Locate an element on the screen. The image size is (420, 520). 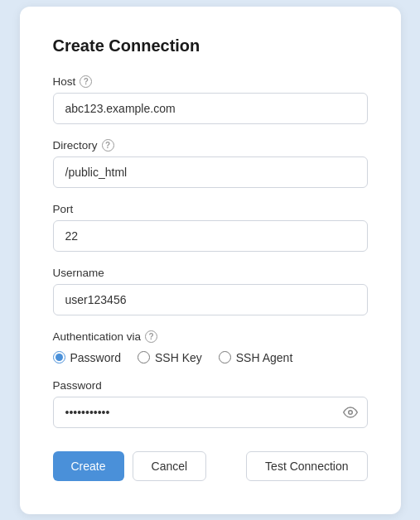
port-label: Port is located at coordinates (210, 209).